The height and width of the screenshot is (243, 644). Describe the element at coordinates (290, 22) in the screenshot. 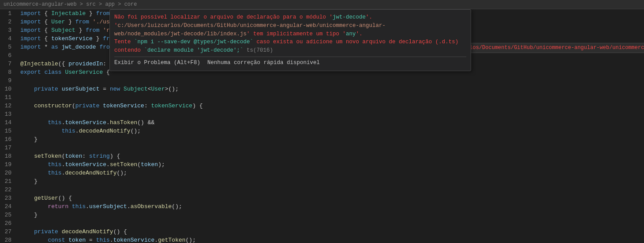

I see `tooltip-line1: Não foi possível localizar o arquivo de …` at that location.